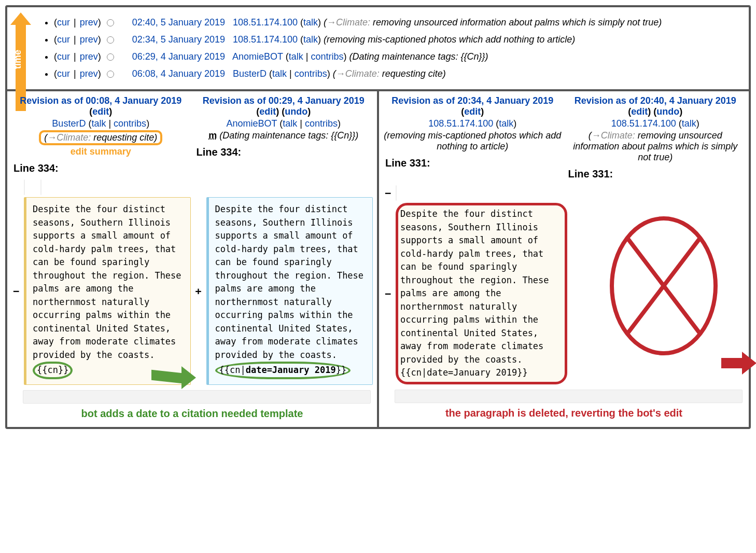 The width and height of the screenshot is (756, 553). What do you see at coordinates (579, 193) in the screenshot?
I see `diff-empty-cell` at bounding box center [579, 193].